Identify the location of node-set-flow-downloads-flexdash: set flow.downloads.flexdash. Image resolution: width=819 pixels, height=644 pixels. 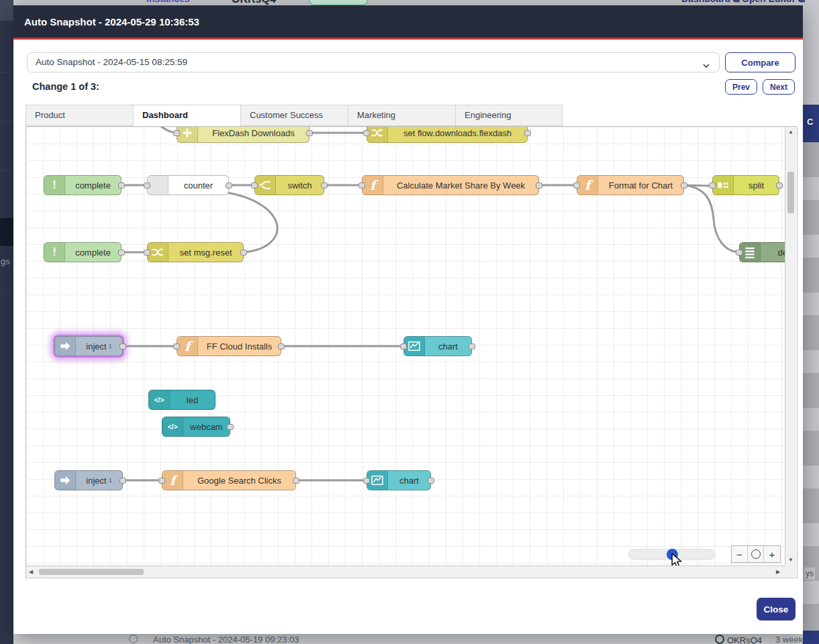
(447, 135).